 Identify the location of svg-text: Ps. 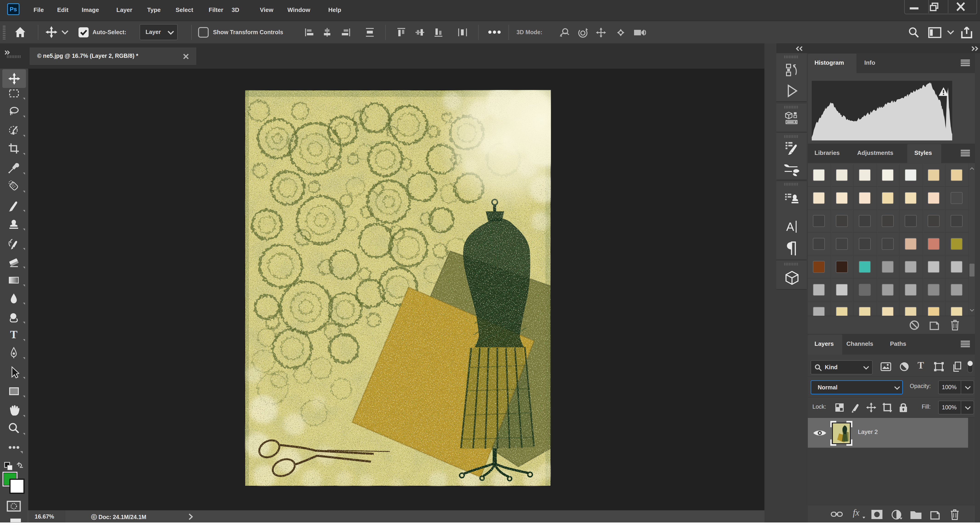
(13, 9).